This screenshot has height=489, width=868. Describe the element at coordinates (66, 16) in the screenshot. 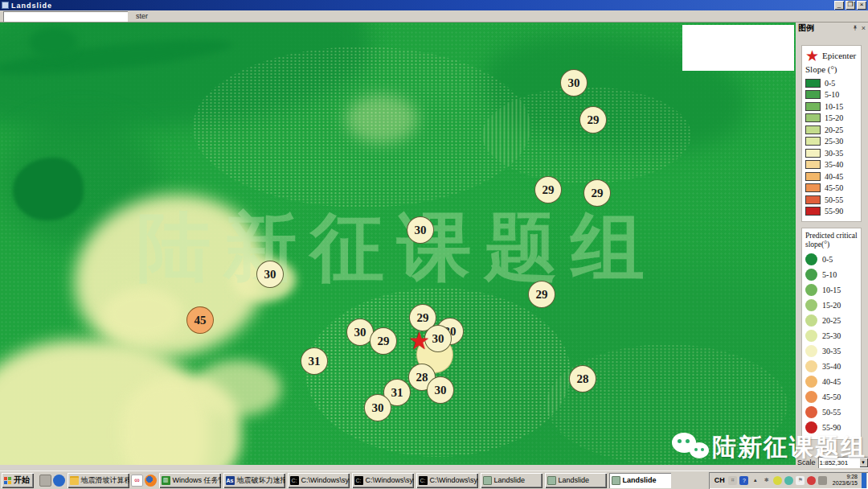

I see `layer-combobox` at that location.